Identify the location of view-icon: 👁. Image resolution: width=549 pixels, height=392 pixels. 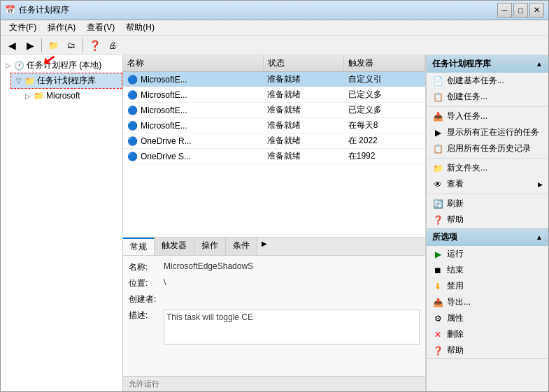
(438, 184).